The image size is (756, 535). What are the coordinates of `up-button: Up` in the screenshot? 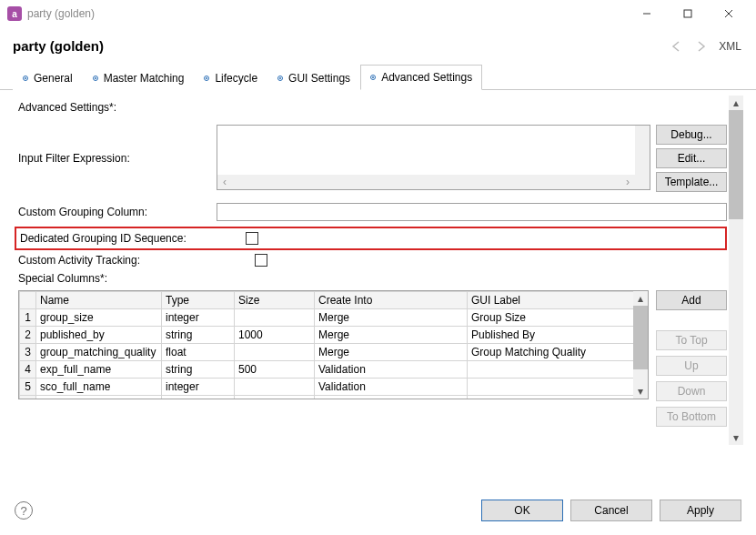 It's located at (691, 366).